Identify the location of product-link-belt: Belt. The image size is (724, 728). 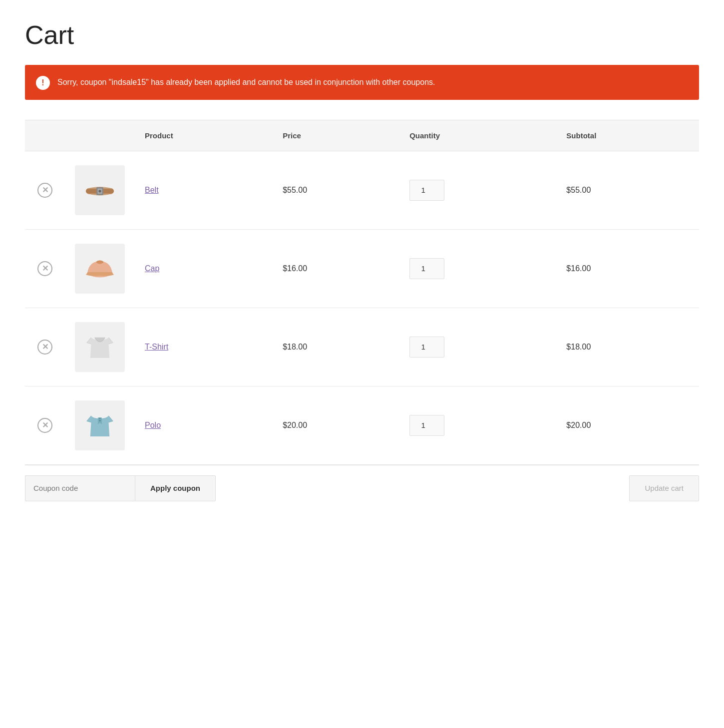
(152, 190).